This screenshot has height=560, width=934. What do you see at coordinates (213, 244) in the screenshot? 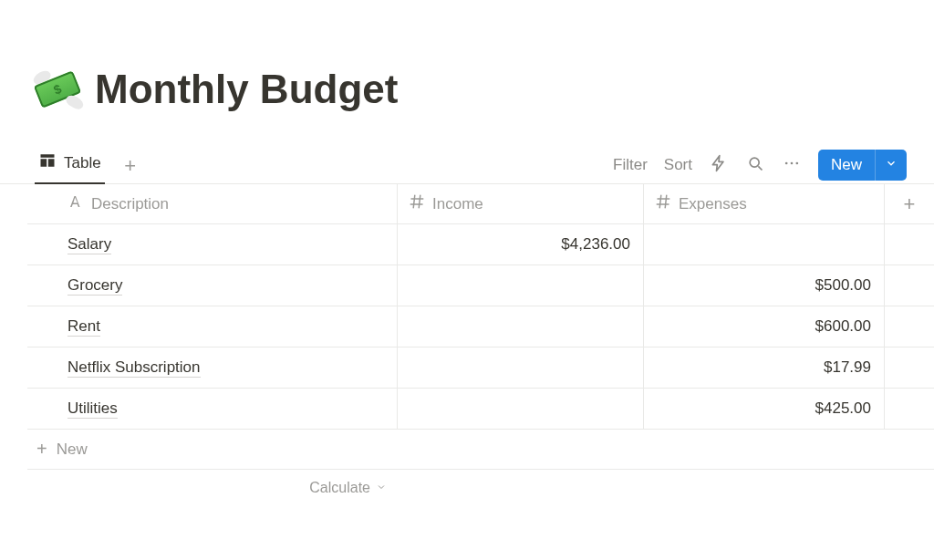
I see `cell-description: Salary` at bounding box center [213, 244].